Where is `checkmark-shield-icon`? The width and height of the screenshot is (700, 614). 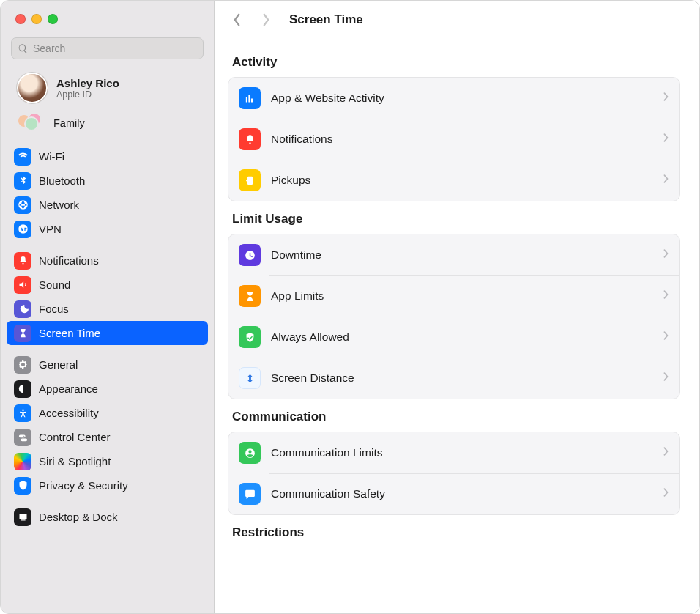
checkmark-shield-icon is located at coordinates (250, 337).